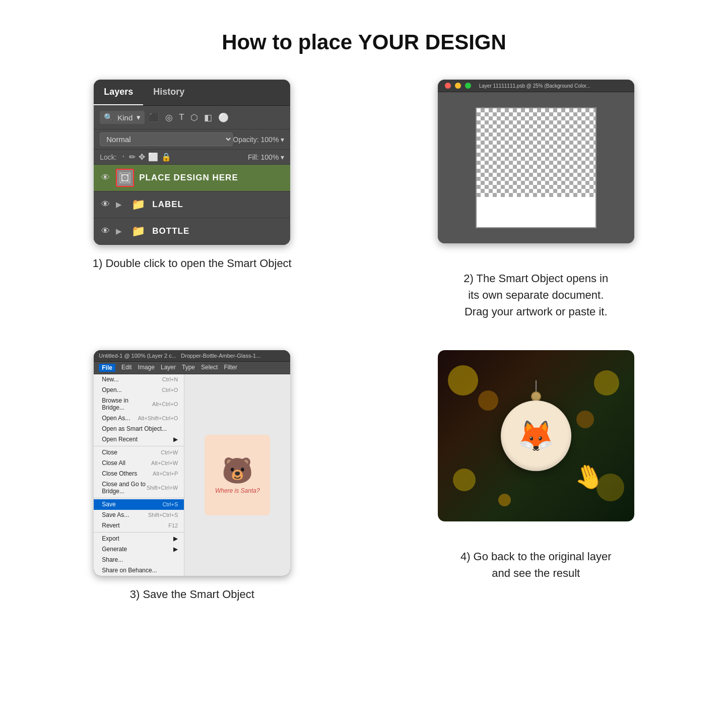 This screenshot has height=728, width=728. What do you see at coordinates (132, 157) in the screenshot?
I see `lock-paint-icon: ✏` at bounding box center [132, 157].